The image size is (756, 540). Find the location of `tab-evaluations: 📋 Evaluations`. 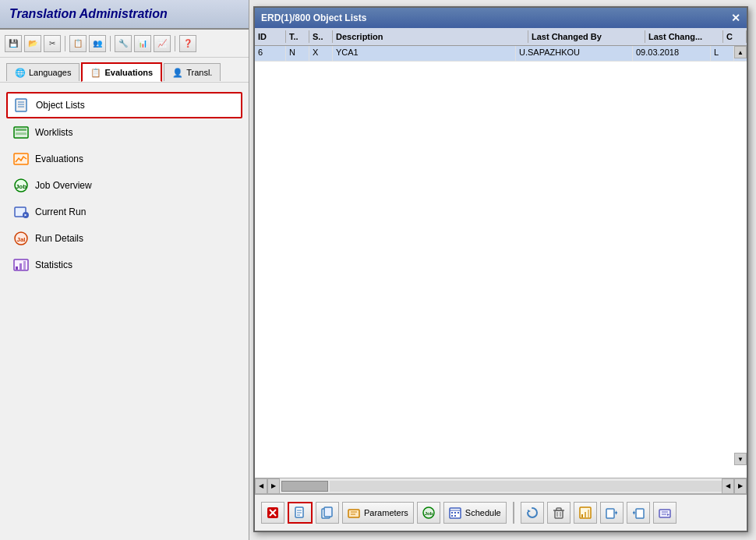

tab-evaluations: 📋 Evaluations is located at coordinates (122, 72).